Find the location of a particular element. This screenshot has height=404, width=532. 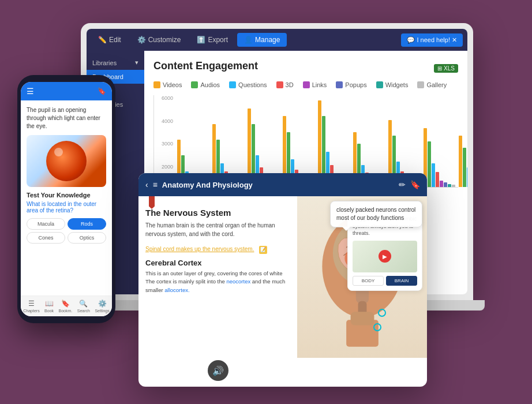

panel-back-button: ‹ is located at coordinates (147, 185).